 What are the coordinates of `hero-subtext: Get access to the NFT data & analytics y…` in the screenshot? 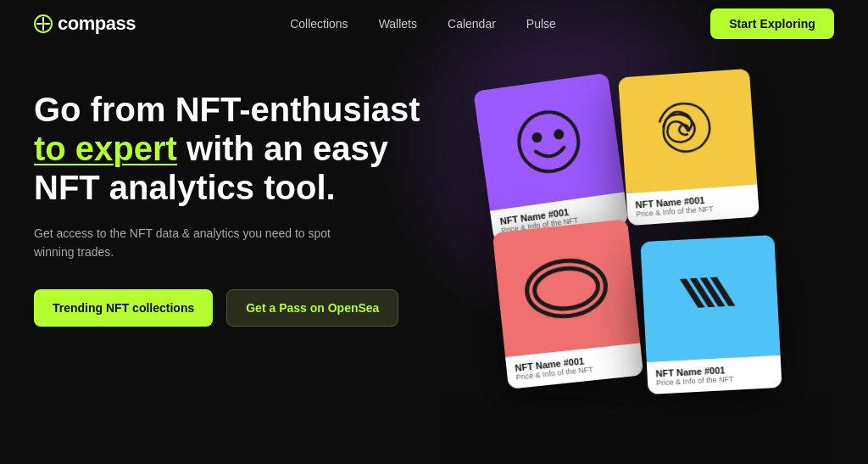 It's located at (195, 243).